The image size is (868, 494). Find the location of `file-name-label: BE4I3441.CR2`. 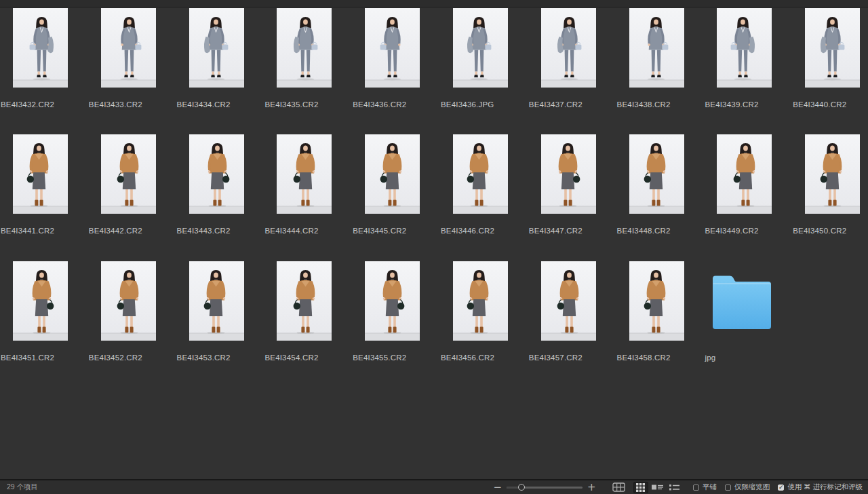

file-name-label: BE4I3441.CR2 is located at coordinates (27, 231).